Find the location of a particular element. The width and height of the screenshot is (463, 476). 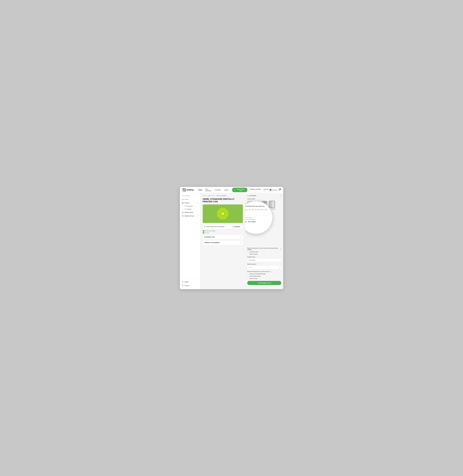

nav-templates: Templates is located at coordinates (218, 190).